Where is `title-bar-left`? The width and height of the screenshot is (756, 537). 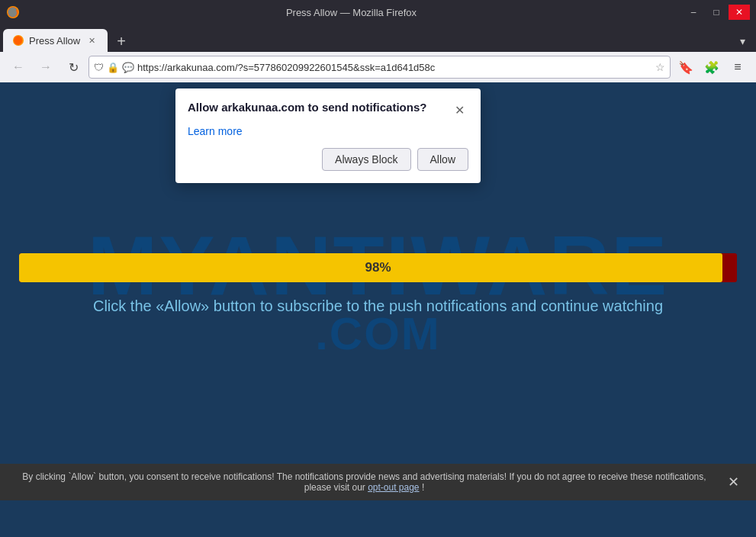
title-bar-left is located at coordinates (13, 12).